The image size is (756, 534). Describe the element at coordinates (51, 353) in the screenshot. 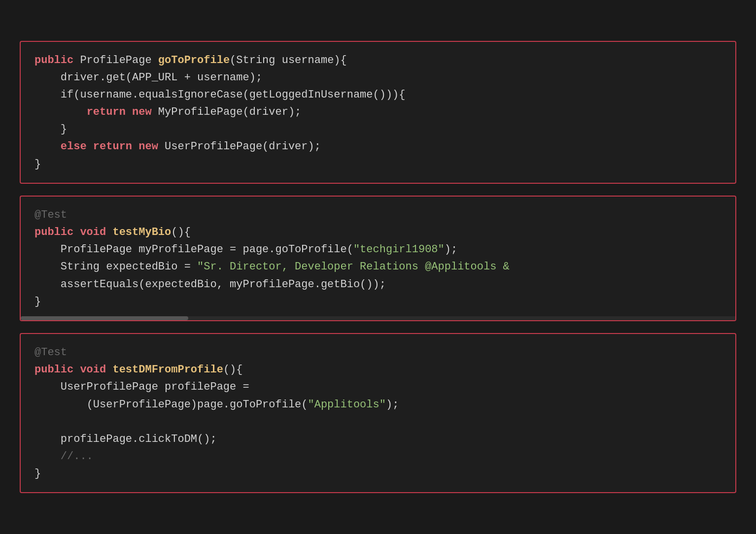

I see `annotation-test-2: @Test` at that location.